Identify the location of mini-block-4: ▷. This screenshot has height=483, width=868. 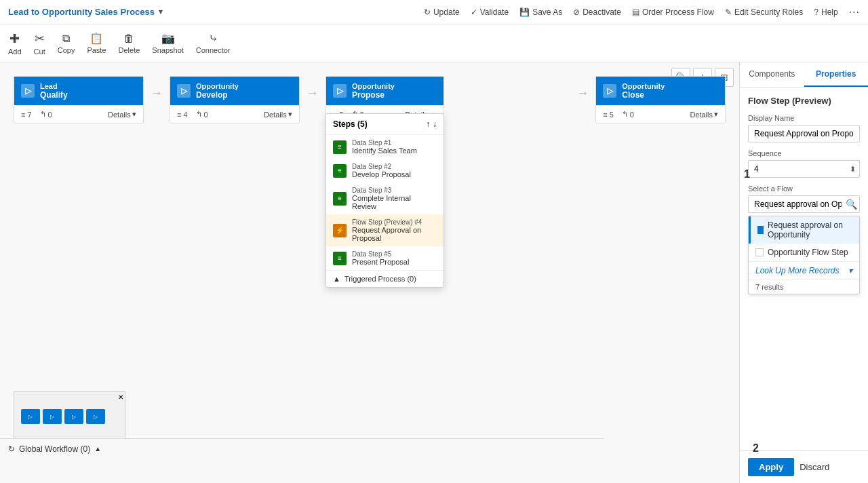
(96, 417).